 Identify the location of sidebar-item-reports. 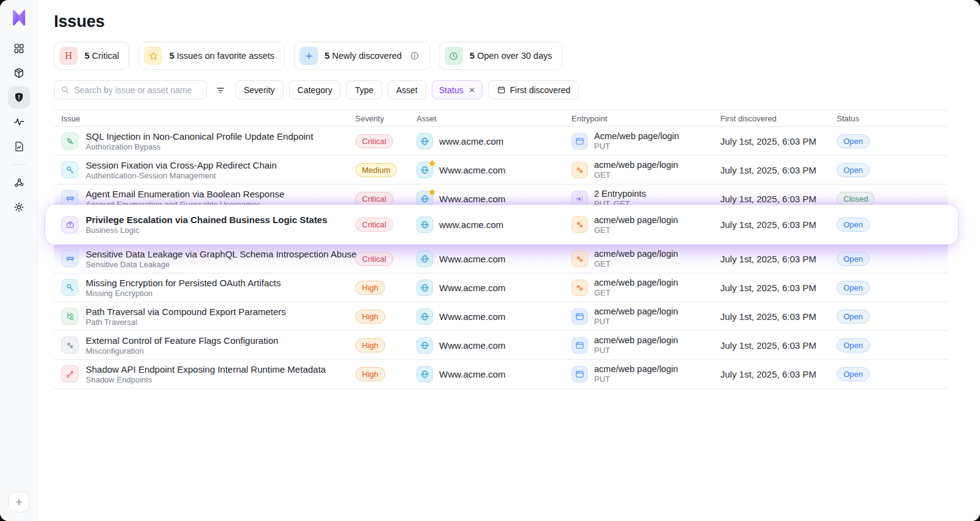
(19, 146).